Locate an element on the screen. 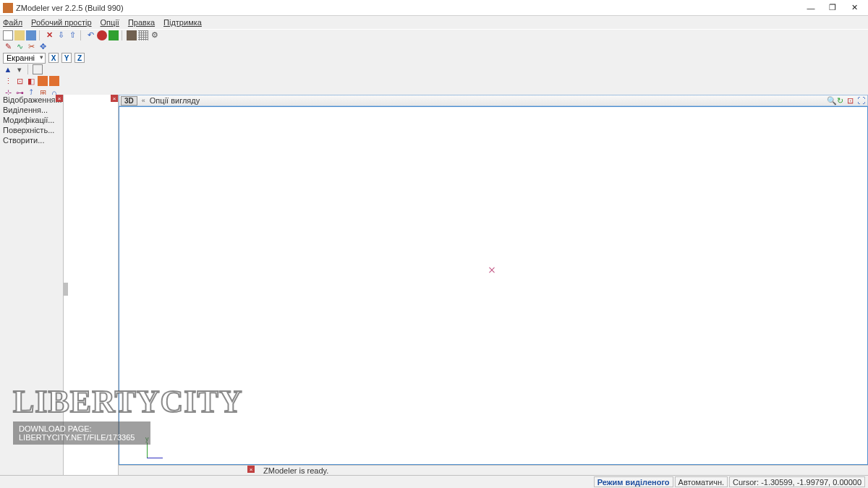  app-icon is located at coordinates (8, 8).